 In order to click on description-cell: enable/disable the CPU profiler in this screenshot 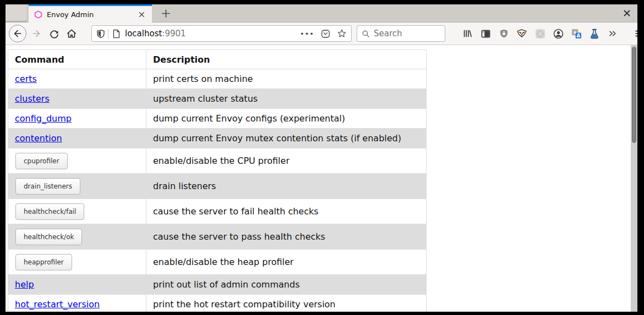, I will do `click(286, 161)`.